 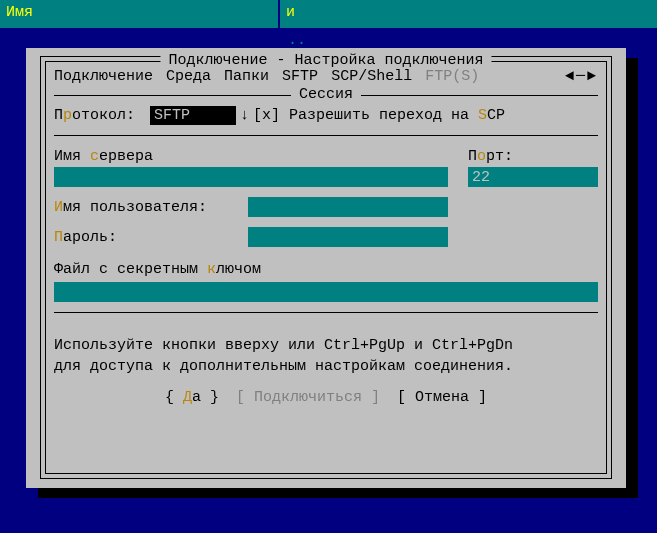 What do you see at coordinates (372, 76) in the screenshot?
I see `tab-scpshell: SCP/Shell` at bounding box center [372, 76].